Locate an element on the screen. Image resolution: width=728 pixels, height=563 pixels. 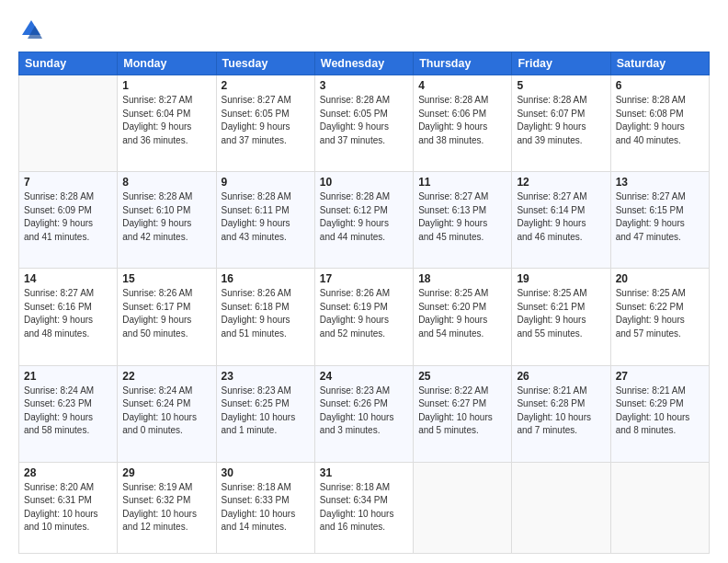
weekday-header-monday: Monday is located at coordinates (167, 64).